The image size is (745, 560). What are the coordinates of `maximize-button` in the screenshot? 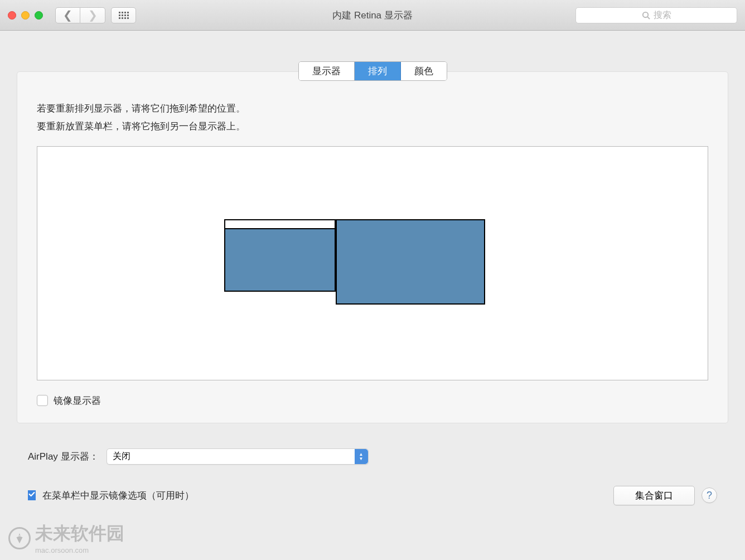 It's located at (39, 16).